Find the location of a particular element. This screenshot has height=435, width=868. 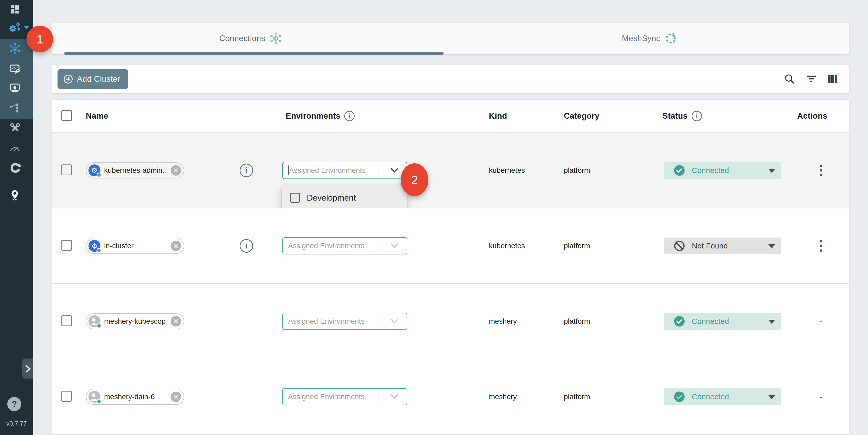

tab-bar: Connections MeshSync is located at coordinates (450, 38).